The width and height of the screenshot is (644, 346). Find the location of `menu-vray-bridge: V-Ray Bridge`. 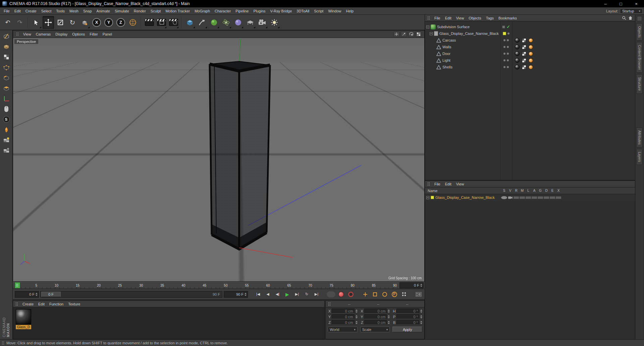

menu-vray-bridge: V-Ray Bridge is located at coordinates (281, 11).